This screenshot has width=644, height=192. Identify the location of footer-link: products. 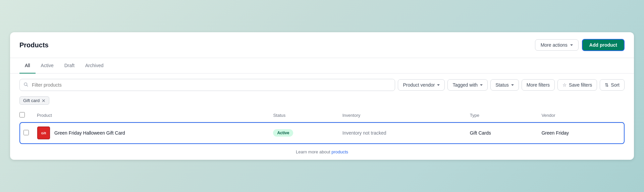
(340, 152).